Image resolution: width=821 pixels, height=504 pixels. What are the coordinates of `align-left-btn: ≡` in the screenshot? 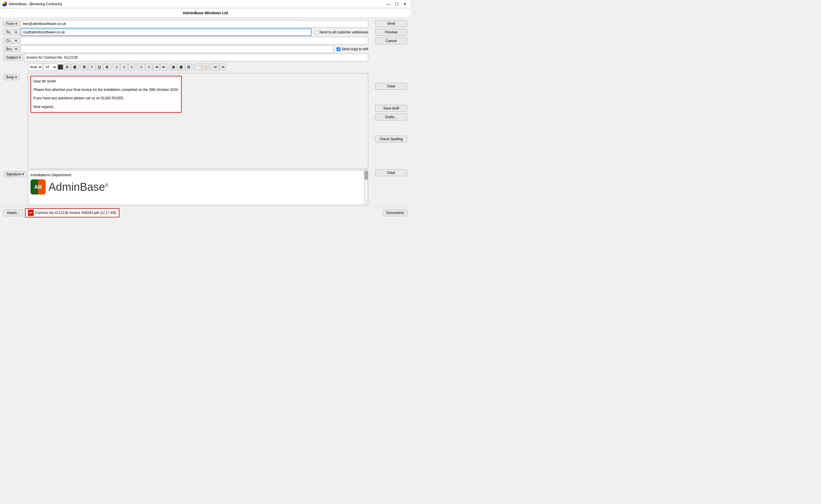 It's located at (117, 67).